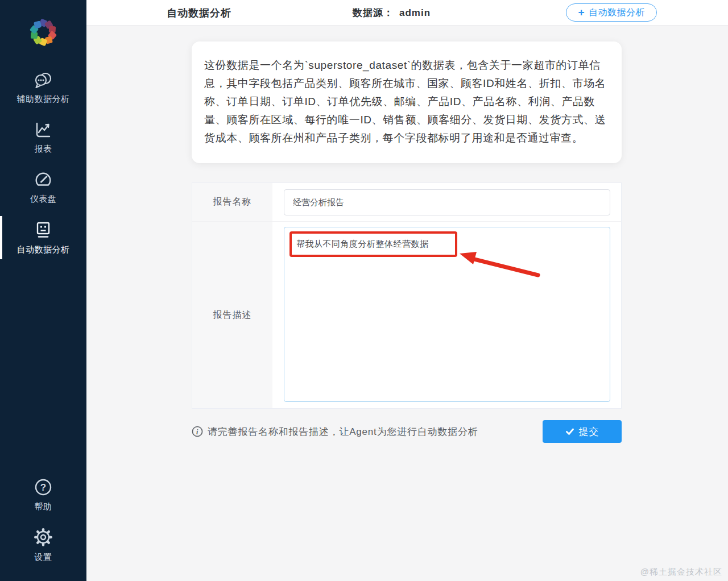 The width and height of the screenshot is (728, 581). What do you see at coordinates (43, 557) in the screenshot?
I see `sidebar-item-label: 设置` at bounding box center [43, 557].